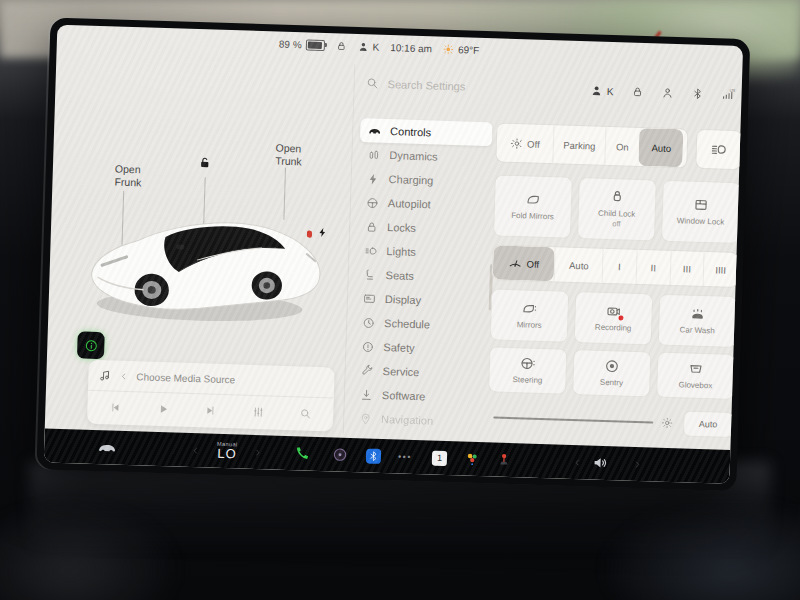 The image size is (800, 600). Describe the element at coordinates (660, 148) in the screenshot. I see `lights-option-auto: Auto` at that location.